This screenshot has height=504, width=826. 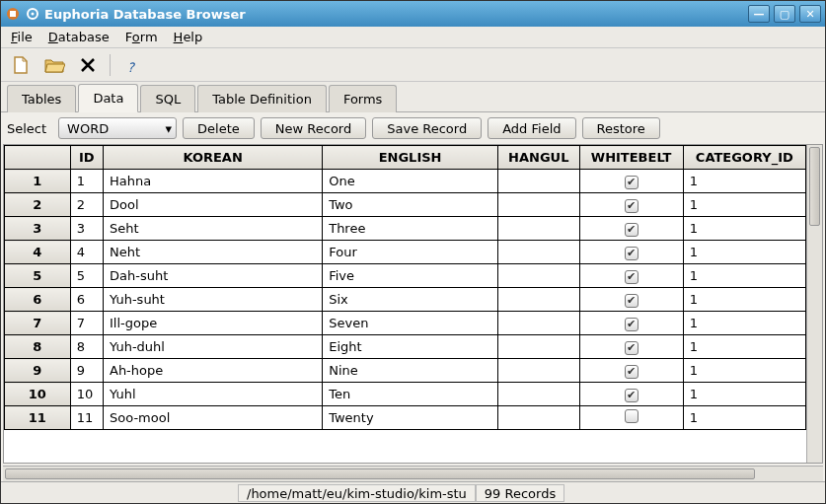 What do you see at coordinates (109, 99) in the screenshot?
I see `tab-data: Data` at bounding box center [109, 99].